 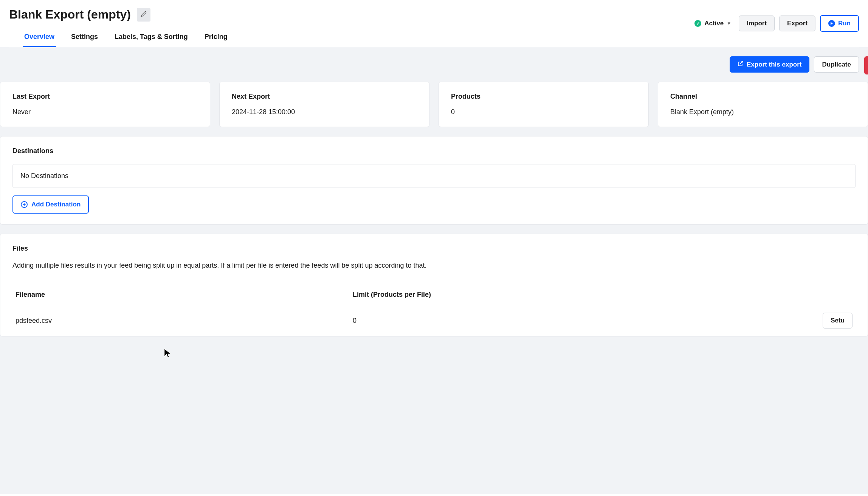 What do you see at coordinates (151, 37) in the screenshot?
I see `tab-labels-tags-sorting: Labels, Tags & Sorting` at bounding box center [151, 37].